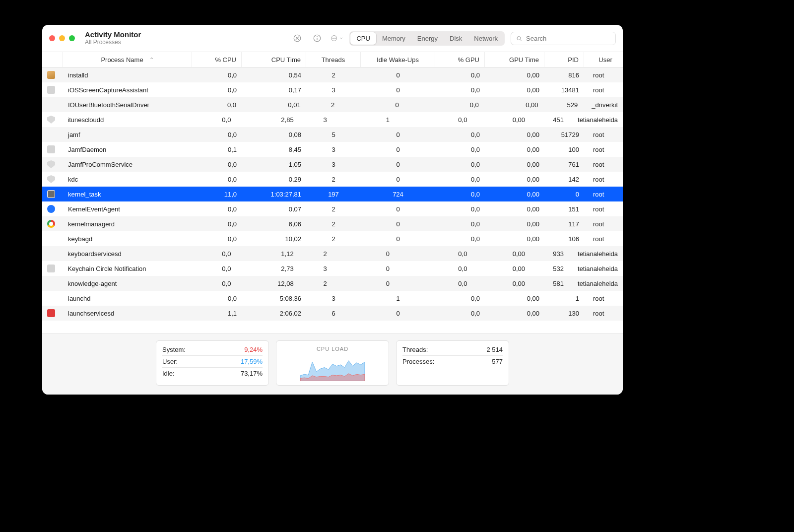 This screenshot has height=532, width=794. I want to click on search-field, so click(563, 39).